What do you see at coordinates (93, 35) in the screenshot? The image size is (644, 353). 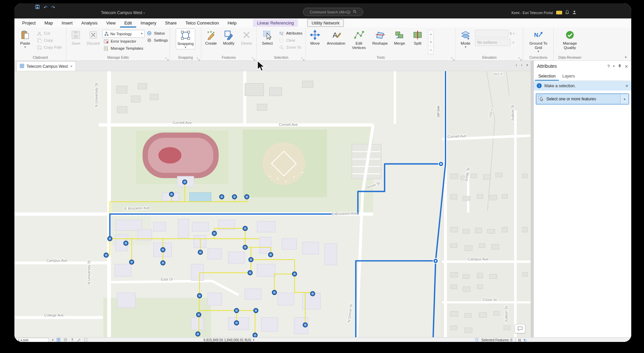 I see `discard-icon` at bounding box center [93, 35].